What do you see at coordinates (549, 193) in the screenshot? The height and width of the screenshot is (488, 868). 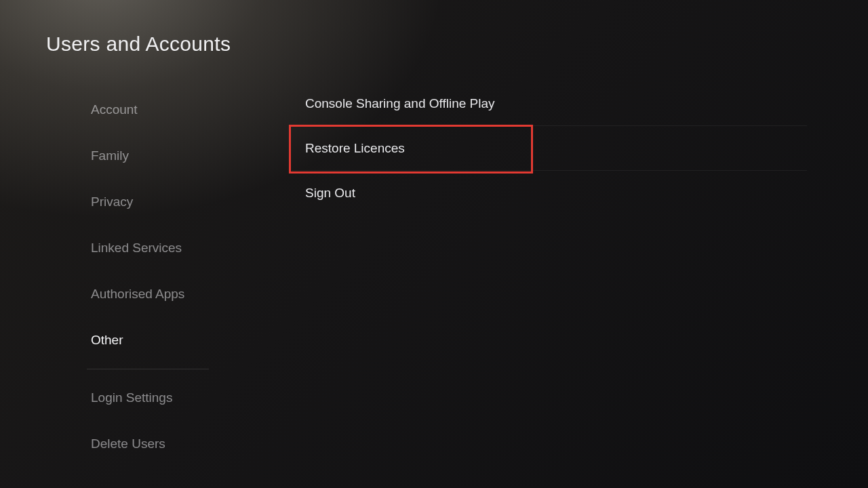 I see `content-item-sign-out: Sign Out` at bounding box center [549, 193].